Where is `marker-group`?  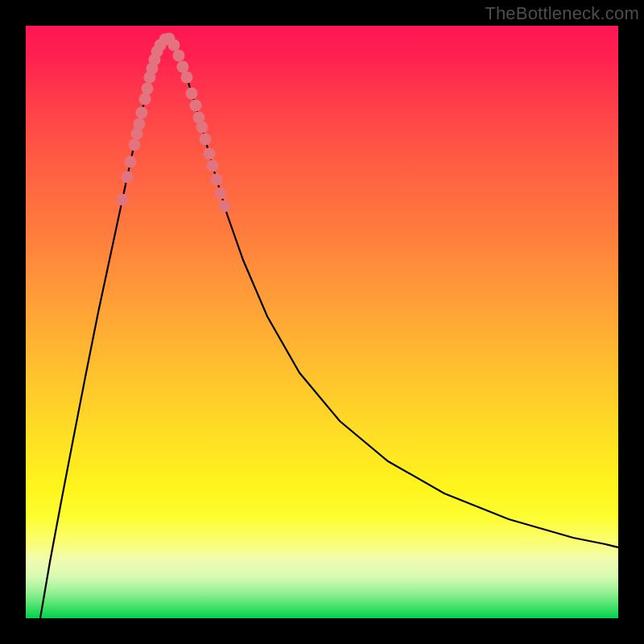 marker-group is located at coordinates (174, 122).